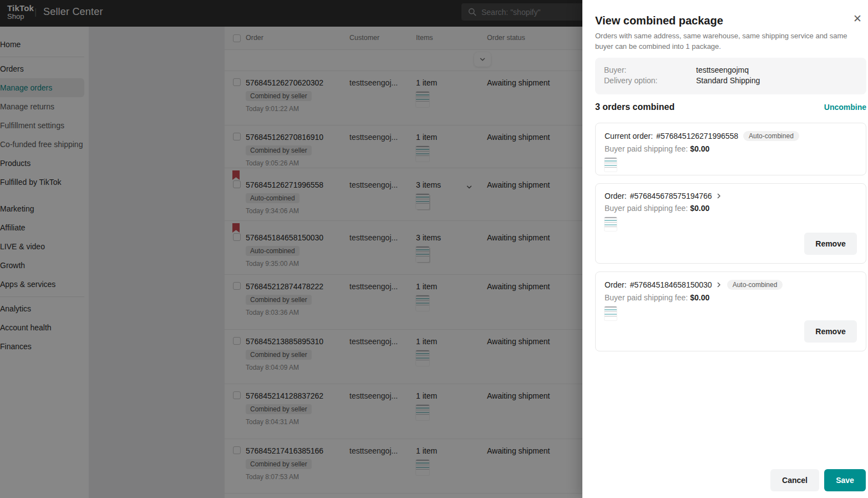 This screenshot has height=498, width=868. I want to click on drawer-subtitle: Orders with same address, same warehouse…, so click(722, 41).